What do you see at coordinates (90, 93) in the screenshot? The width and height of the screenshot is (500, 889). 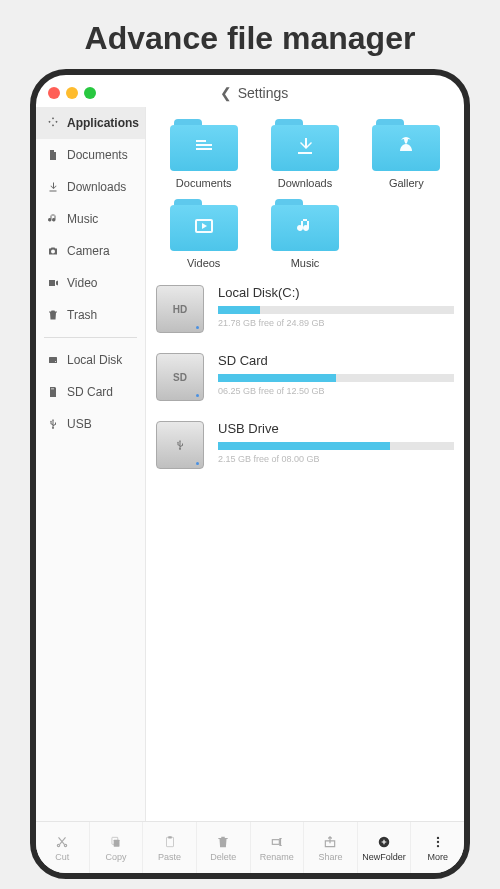 I see `maximize-icon` at bounding box center [90, 93].